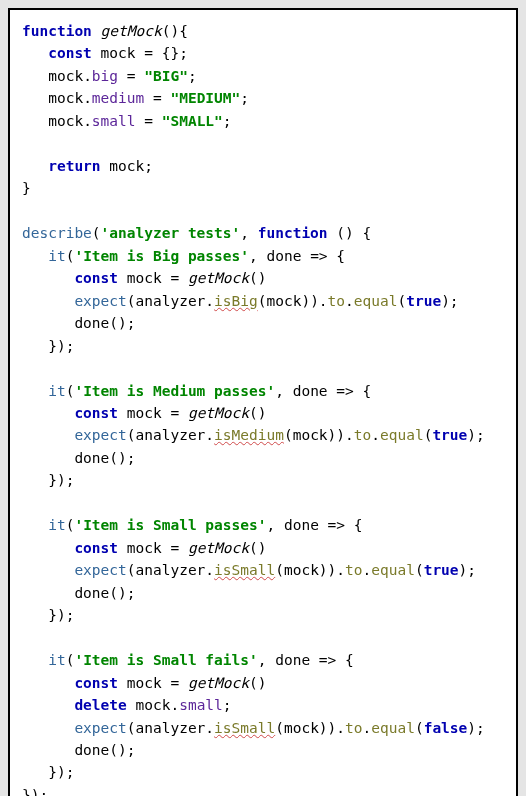 The width and height of the screenshot is (526, 796). Describe the element at coordinates (162, 256) in the screenshot. I see `test-1-title: 'Item is Big passes'` at that location.